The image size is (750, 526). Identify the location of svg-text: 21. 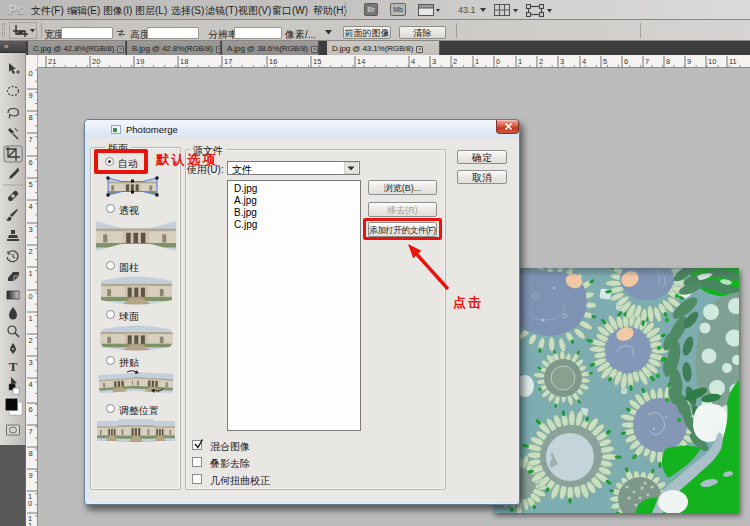
(52, 62).